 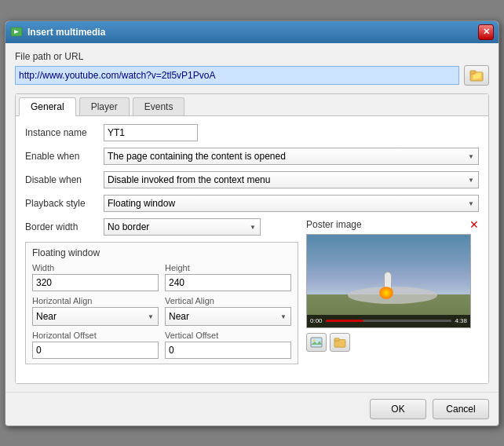 I want to click on border-width-row: Border width No border 1px 2px, so click(x=162, y=227).